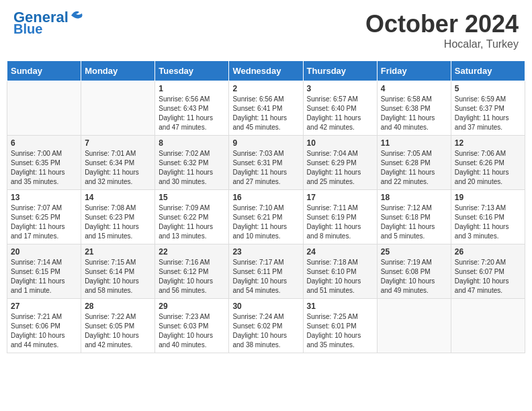 The width and height of the screenshot is (532, 411). What do you see at coordinates (340, 113) in the screenshot?
I see `day-info: Sunrise: 6:57 AMSunset: 6:40 PMDaylight:…` at bounding box center [340, 113].